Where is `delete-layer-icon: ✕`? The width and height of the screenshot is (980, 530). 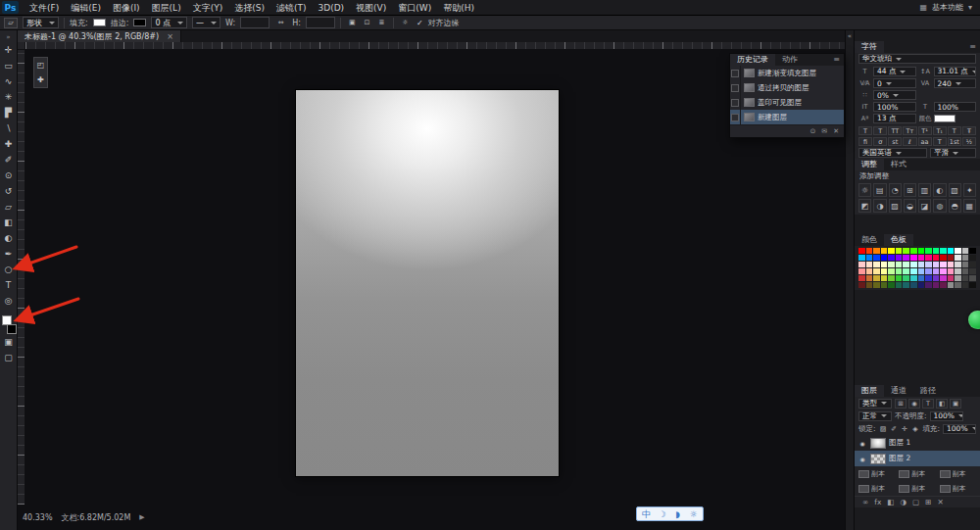 delete-layer-icon: ✕ is located at coordinates (940, 502).